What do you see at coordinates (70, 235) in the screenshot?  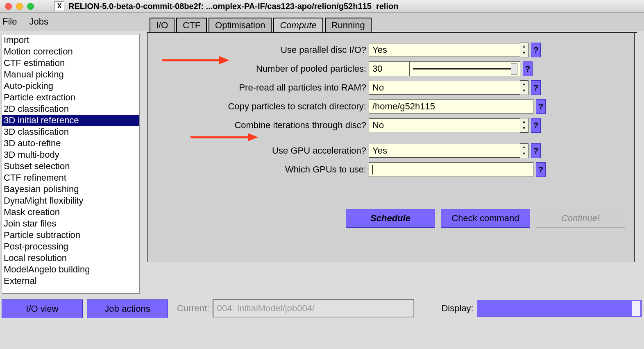 I see `jobtype-item: Particle subtraction` at bounding box center [70, 235].